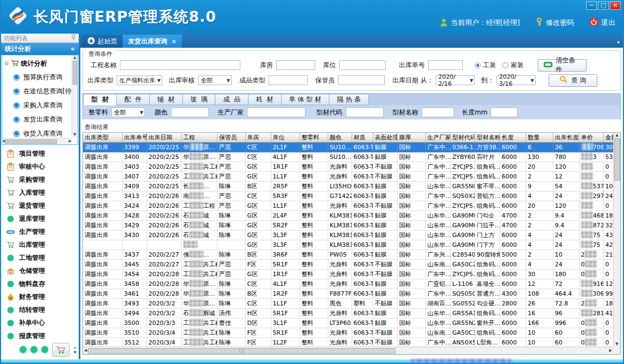 This screenshot has width=624, height=364. I want to click on sidebar-item-2: 采购管理, so click(40, 180).